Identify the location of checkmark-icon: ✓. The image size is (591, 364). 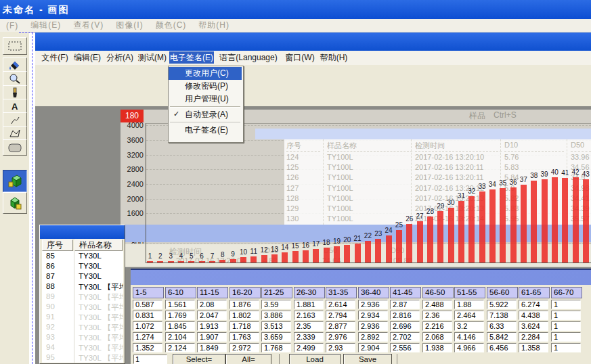
(176, 114).